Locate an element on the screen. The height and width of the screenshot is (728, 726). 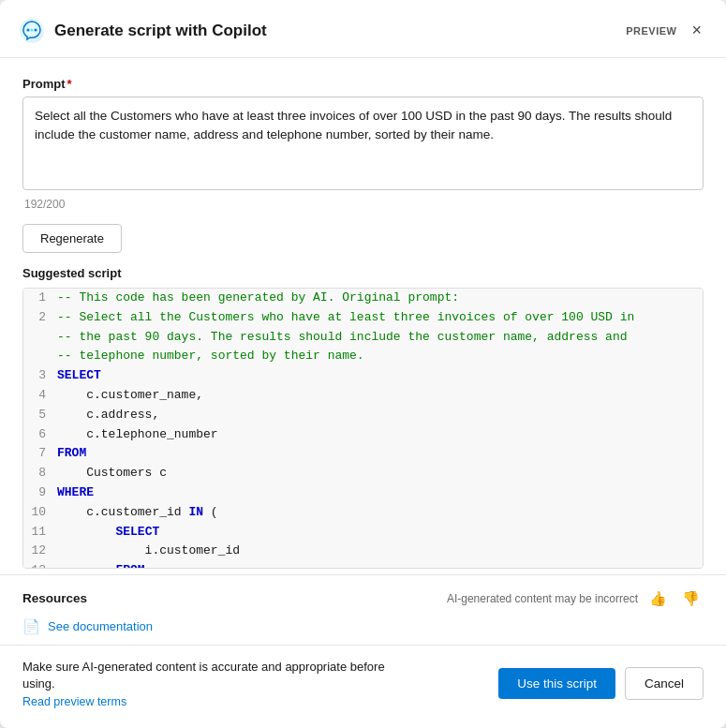
code-line: 3SELECT is located at coordinates (363, 377).